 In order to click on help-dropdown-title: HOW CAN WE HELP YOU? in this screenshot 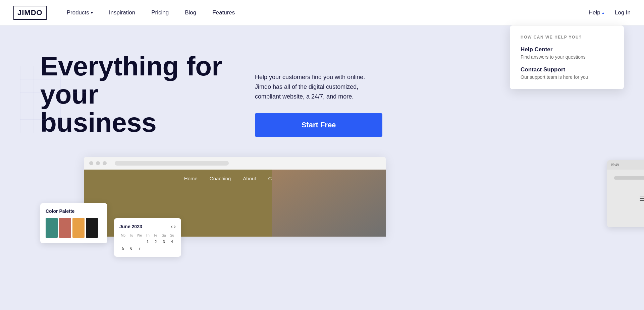, I will do `click(567, 37)`.